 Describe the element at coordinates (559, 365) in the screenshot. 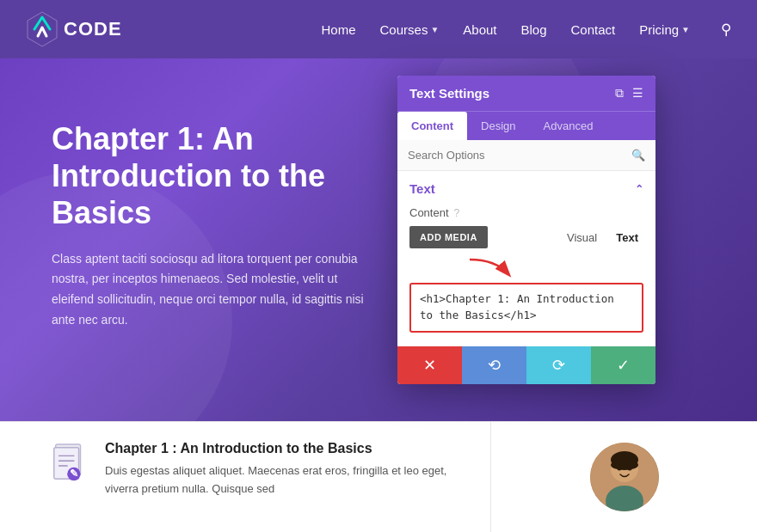

I see `redo-button: ⟳` at that location.